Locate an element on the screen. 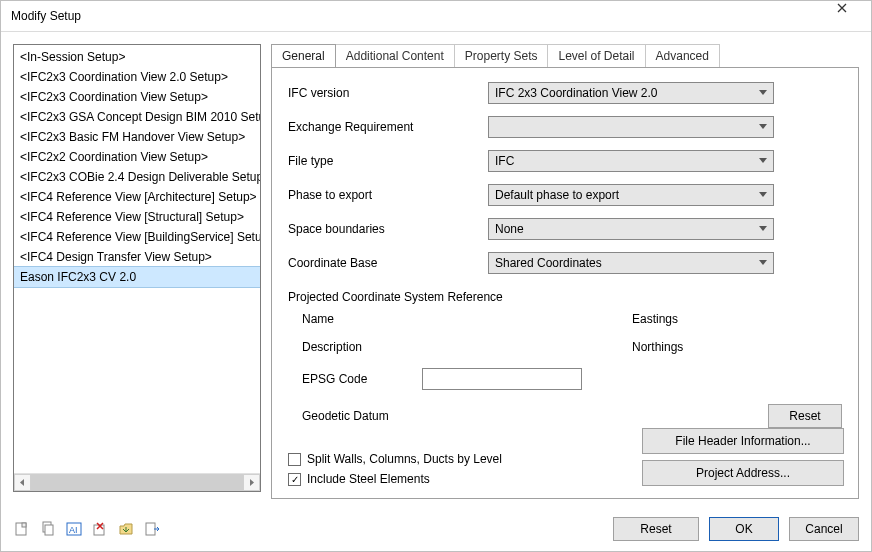 Image resolution: width=872 pixels, height=552 pixels. titlebar: Modify Setup is located at coordinates (436, 16).